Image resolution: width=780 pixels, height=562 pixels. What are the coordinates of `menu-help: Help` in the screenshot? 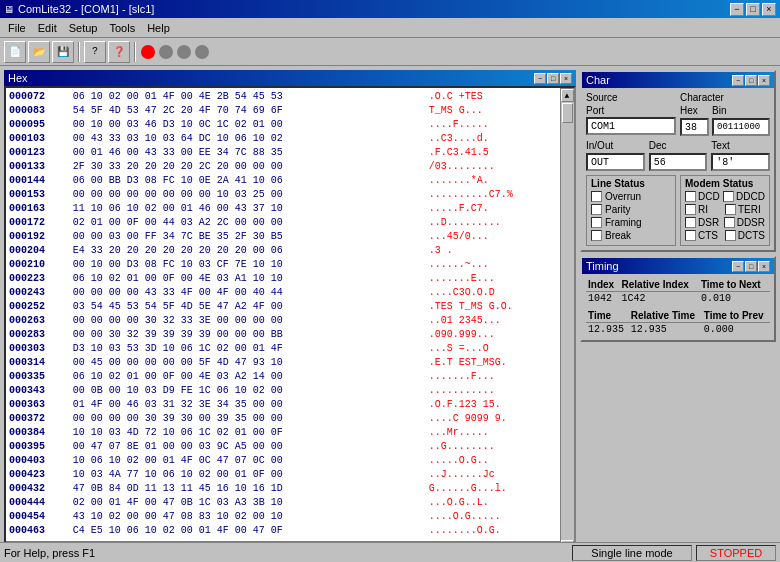 It's located at (158, 28).